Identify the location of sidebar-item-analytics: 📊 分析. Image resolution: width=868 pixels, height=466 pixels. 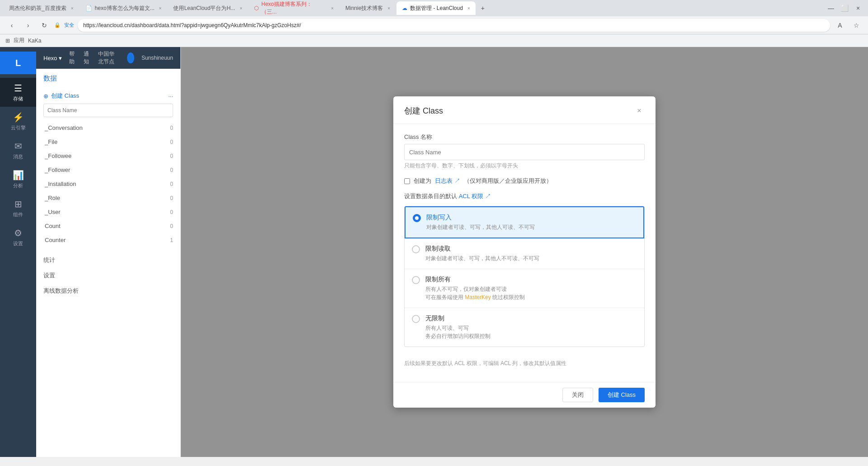
(18, 179).